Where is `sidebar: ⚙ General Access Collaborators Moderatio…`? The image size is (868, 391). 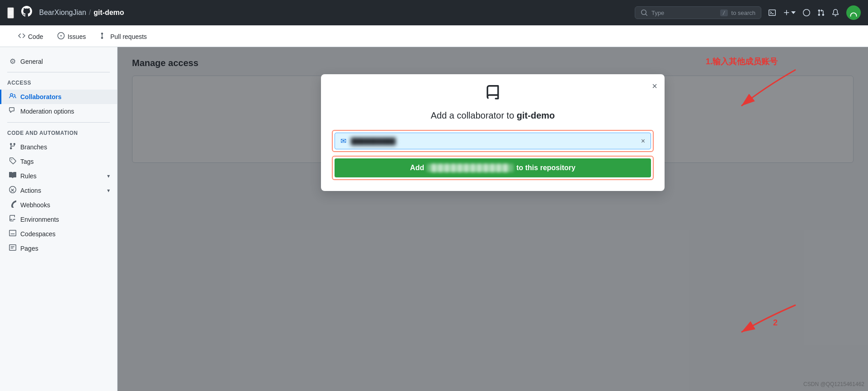 sidebar: ⚙ General Access Collaborators Moderatio… is located at coordinates (59, 219).